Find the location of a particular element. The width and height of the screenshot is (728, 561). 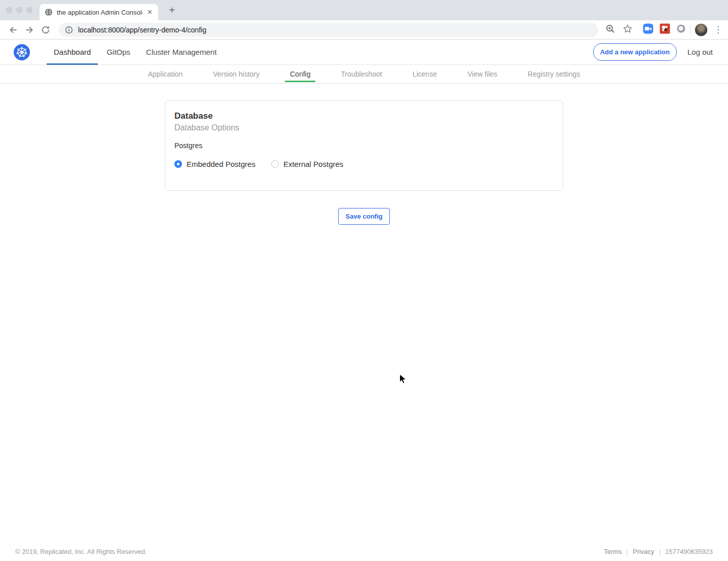

tab-version-history: Version history is located at coordinates (236, 74).